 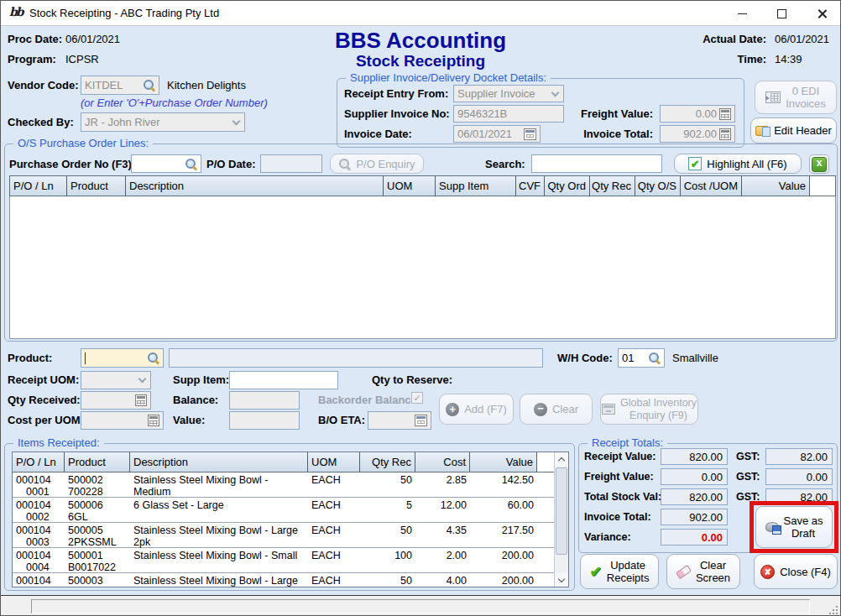 What do you see at coordinates (562, 461) in the screenshot?
I see `chevron-up-icon` at bounding box center [562, 461].